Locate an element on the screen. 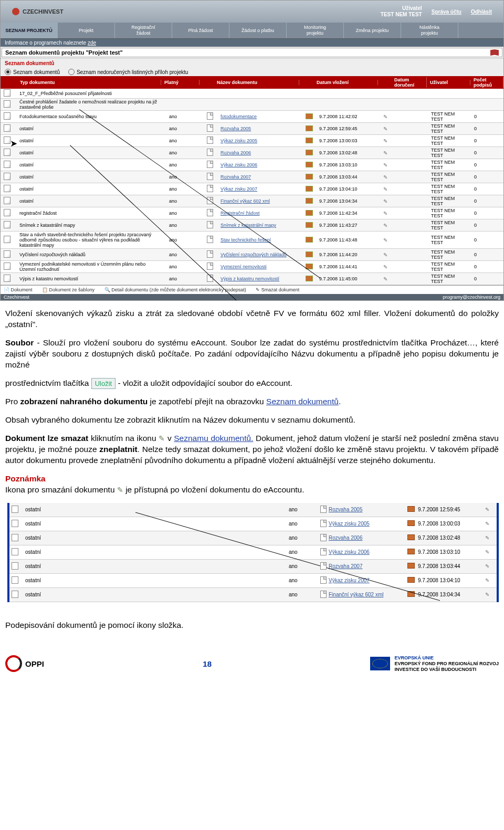  tab-6: Změna projektu is located at coordinates (373, 30).